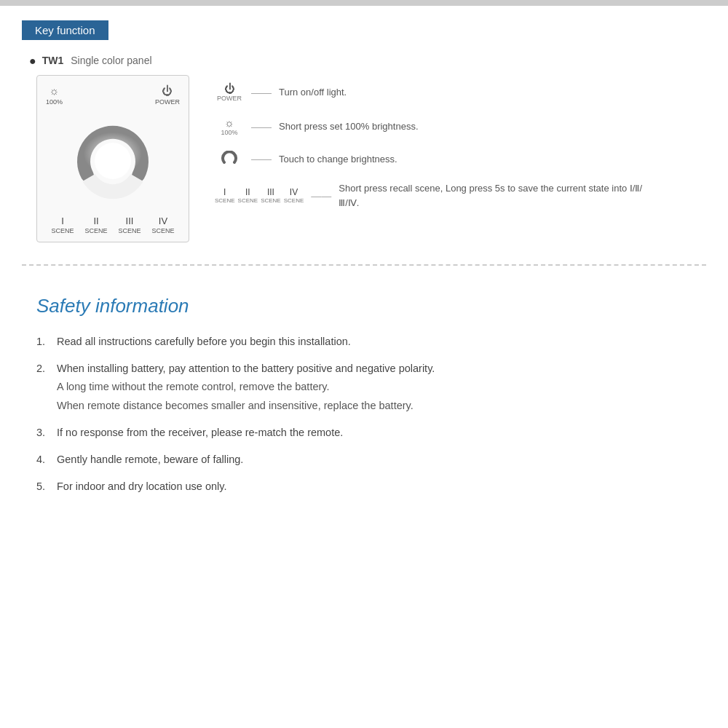 This screenshot has height=728, width=728. What do you see at coordinates (368, 61) in the screenshot?
I see `tw1-row: ● TW1 Single color panel` at bounding box center [368, 61].